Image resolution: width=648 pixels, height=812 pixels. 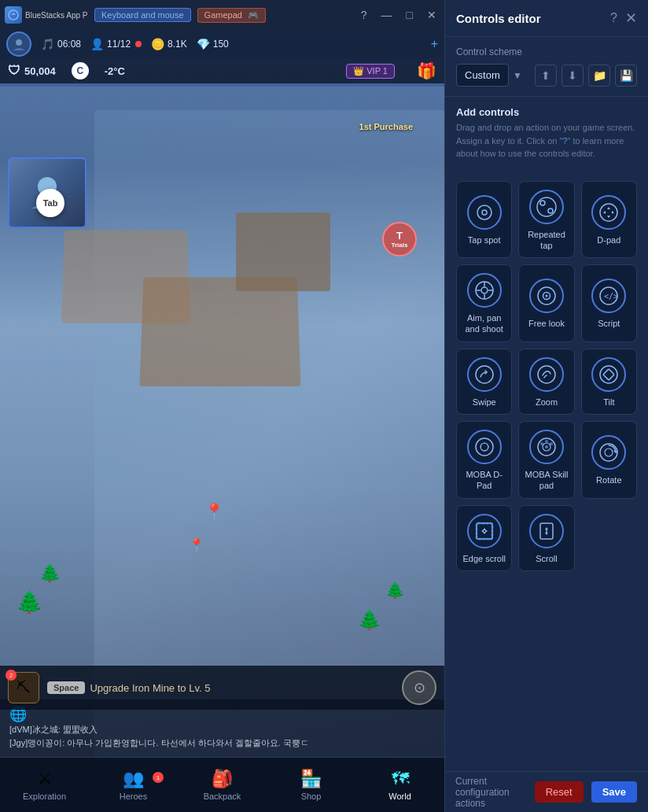 I want to click on scheme-row: Custom Default FPS MOBA ▼ ⬆ ⬇ 📁 💾, so click(x=547, y=76).